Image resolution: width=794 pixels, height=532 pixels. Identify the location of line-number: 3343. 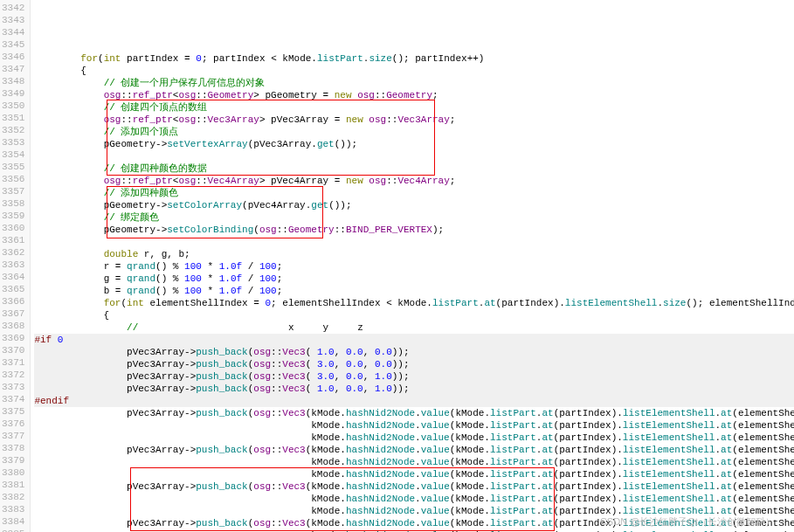
(13, 20).